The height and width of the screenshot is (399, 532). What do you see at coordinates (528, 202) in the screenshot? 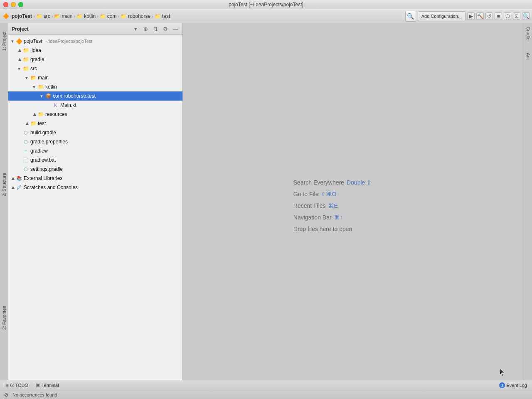
I see `right-strip: Gradle Ant` at bounding box center [528, 202].